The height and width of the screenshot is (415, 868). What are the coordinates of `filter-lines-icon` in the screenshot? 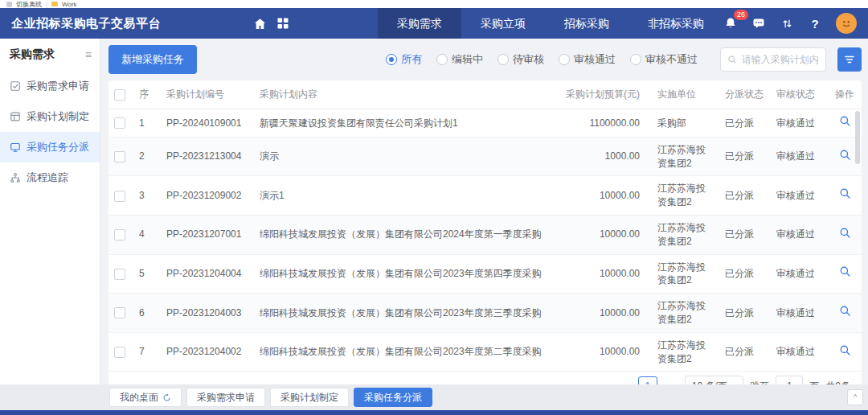 It's located at (850, 60).